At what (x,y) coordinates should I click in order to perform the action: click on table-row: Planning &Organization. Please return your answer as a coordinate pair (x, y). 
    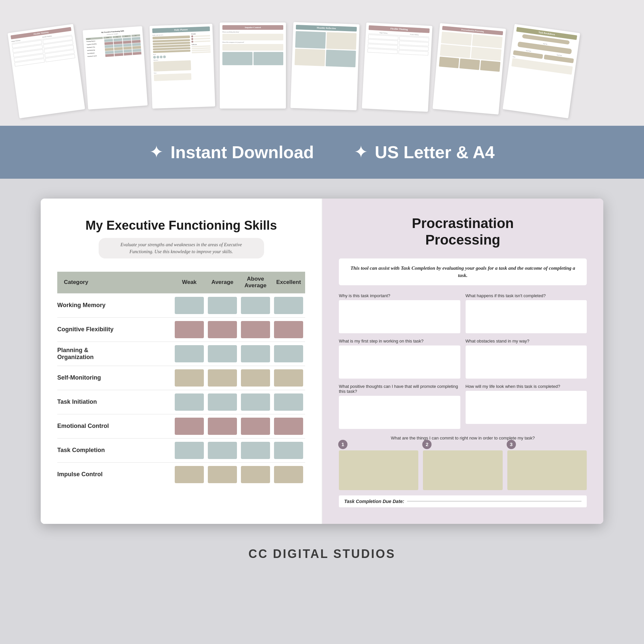
    Looking at the image, I should click on (181, 354).